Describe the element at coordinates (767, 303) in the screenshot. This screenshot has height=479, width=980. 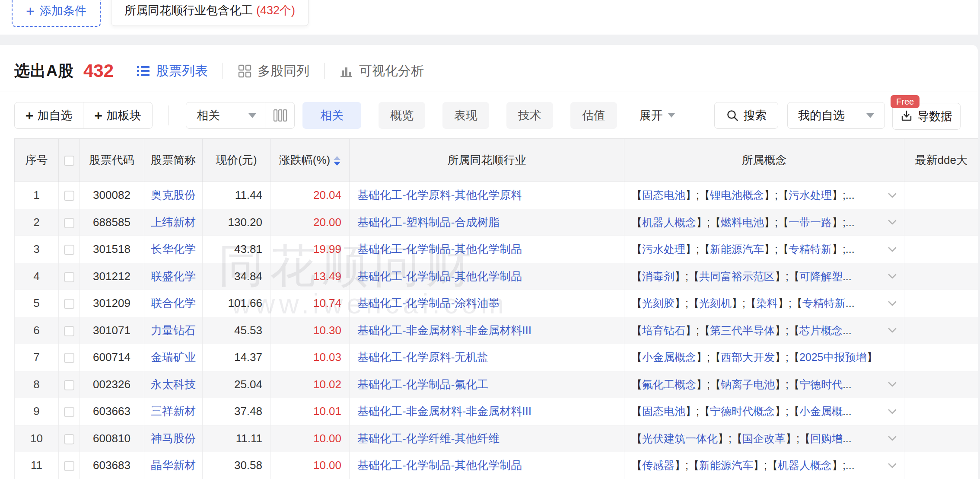
I see `concept-link: 染料` at that location.